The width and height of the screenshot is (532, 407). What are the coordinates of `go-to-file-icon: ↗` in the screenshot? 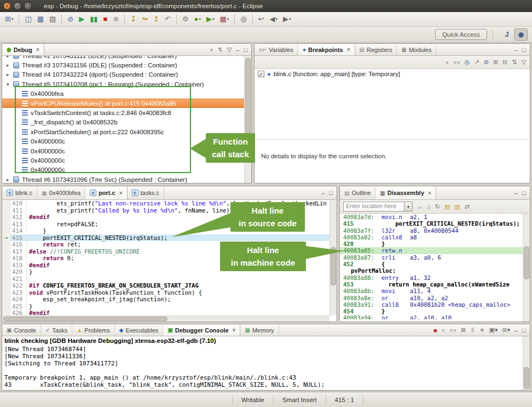 It's located at (476, 62).